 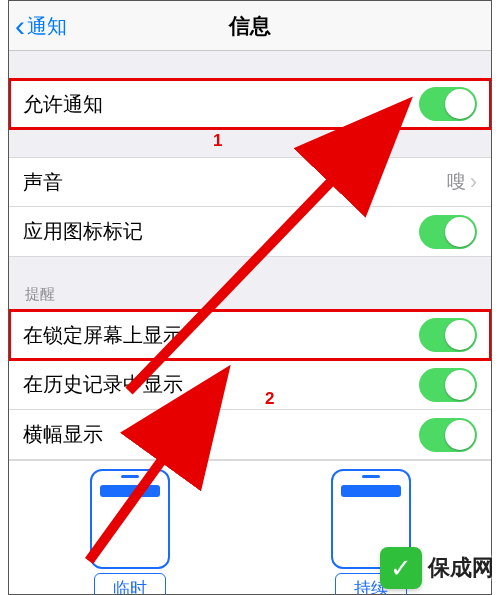 What do you see at coordinates (437, 568) in the screenshot?
I see `watermark: ✓ 保成网` at bounding box center [437, 568].